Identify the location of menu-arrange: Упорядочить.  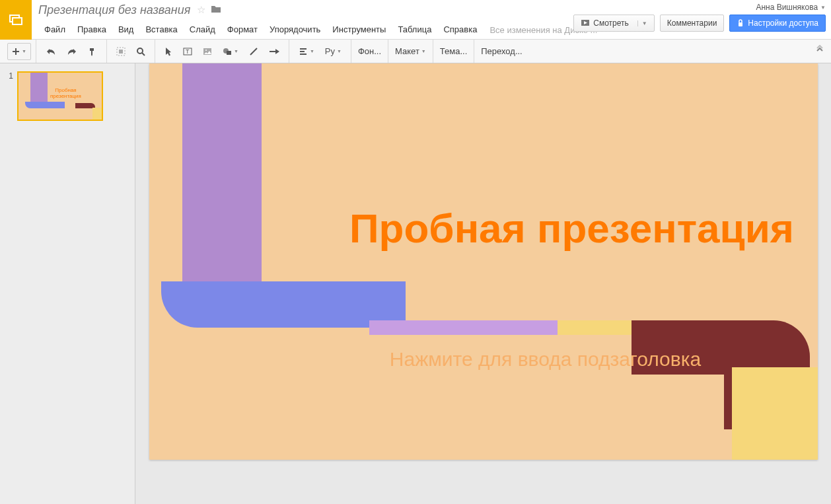
(295, 30).